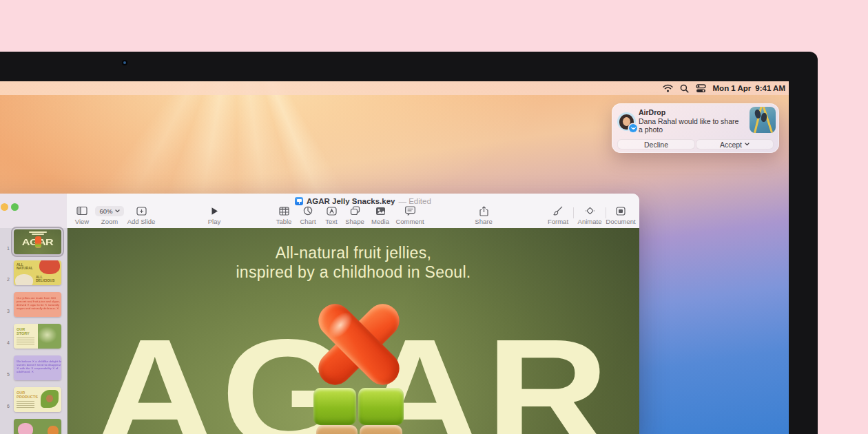 The height and width of the screenshot is (434, 868). Describe the element at coordinates (394, 88) in the screenshot. I see `menu-bar: Mon 1 Apr 9:41 AM` at that location.